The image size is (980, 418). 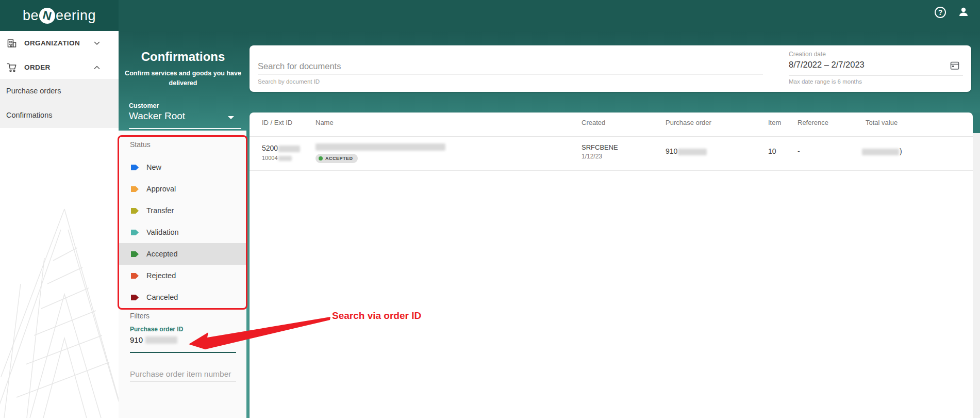 What do you see at coordinates (183, 78) in the screenshot?
I see `page-subtitle: Confirm services and goods you have deli…` at bounding box center [183, 78].